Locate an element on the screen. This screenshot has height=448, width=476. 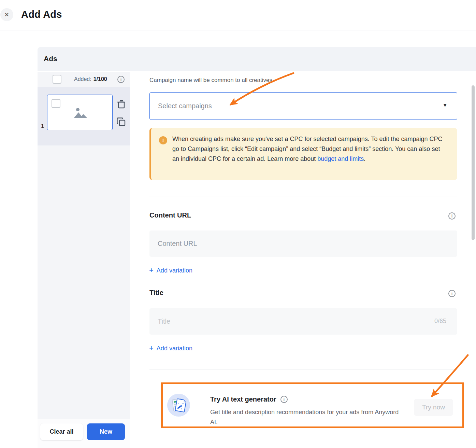
added-count: 1/100 is located at coordinates (100, 79).